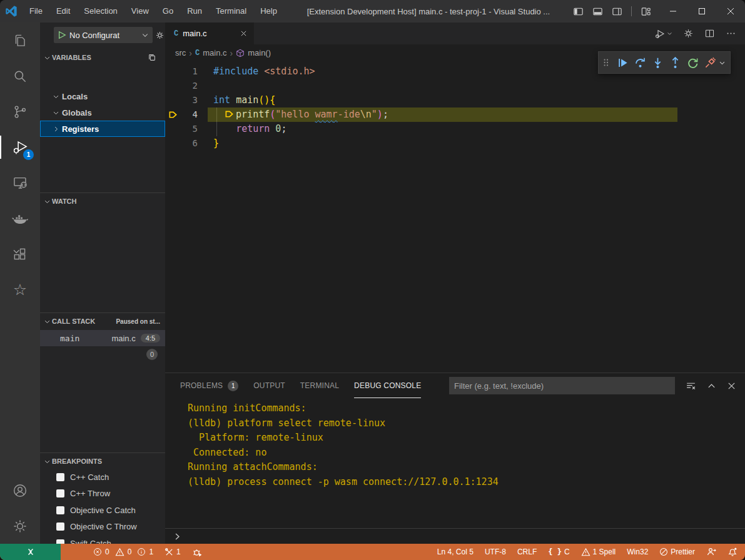  I want to click on minimize-button, so click(673, 11).